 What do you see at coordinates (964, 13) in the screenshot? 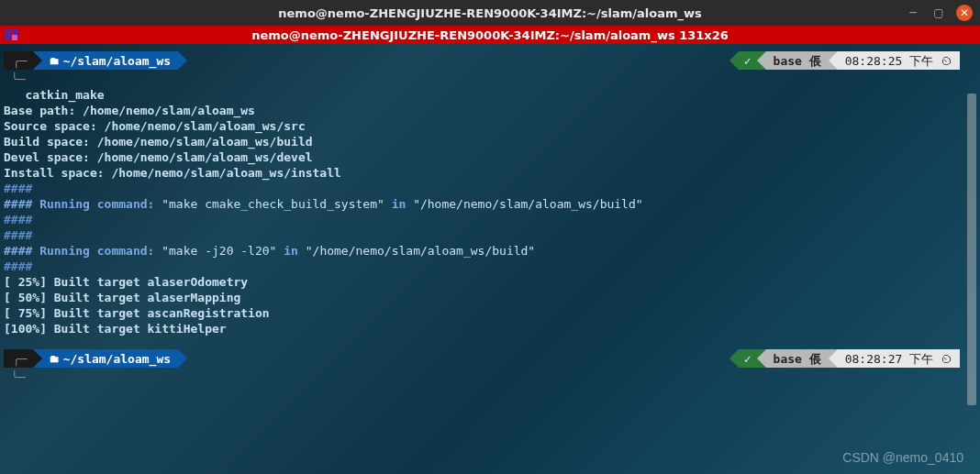
I see `close-button: ✕` at bounding box center [964, 13].